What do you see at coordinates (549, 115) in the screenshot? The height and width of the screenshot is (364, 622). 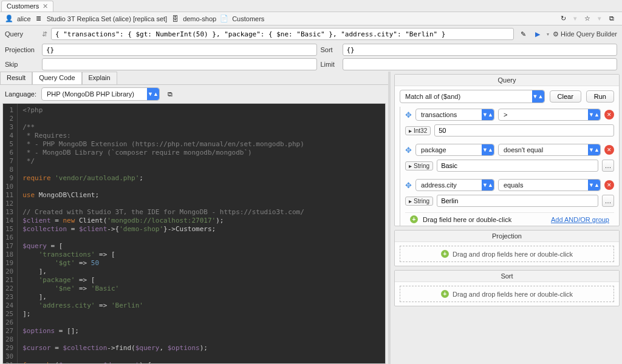 I see `op-select-gt: > ▼▲` at bounding box center [549, 115].